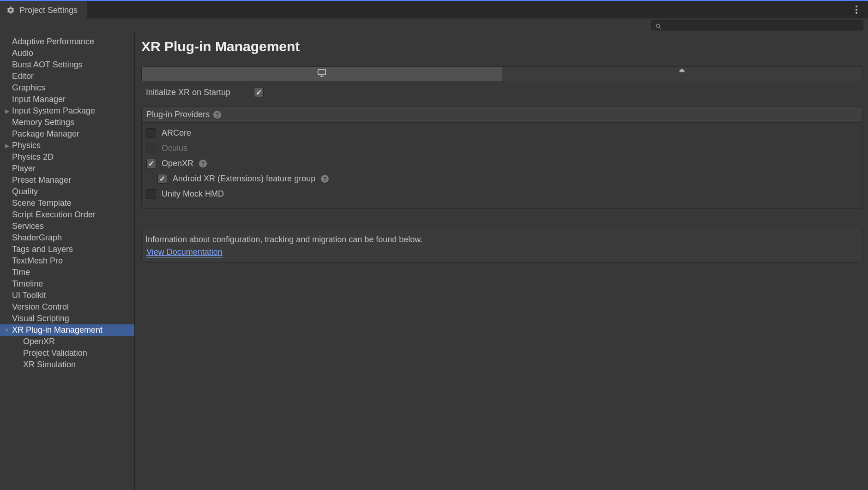 The height and width of the screenshot is (490, 868). What do you see at coordinates (175, 149) in the screenshot?
I see `provider-label: Oculus` at bounding box center [175, 149].